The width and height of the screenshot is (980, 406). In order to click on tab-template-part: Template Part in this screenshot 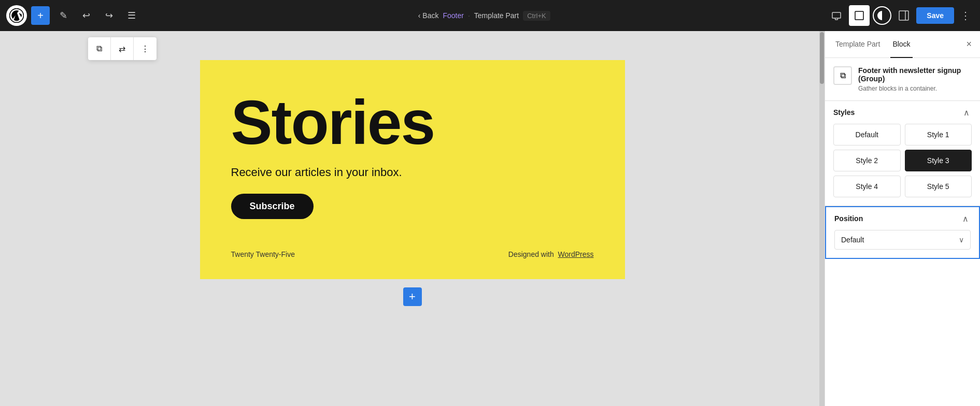, I will do `click(858, 45)`.